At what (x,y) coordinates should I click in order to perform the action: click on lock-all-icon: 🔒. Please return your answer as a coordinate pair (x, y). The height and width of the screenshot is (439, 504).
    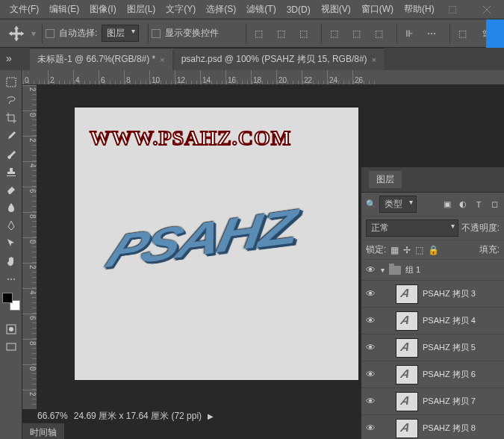
    Looking at the image, I should click on (433, 250).